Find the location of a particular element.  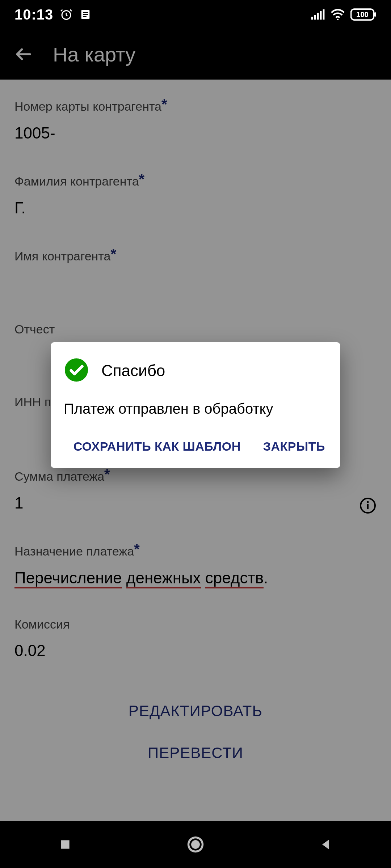

page-title: На карту is located at coordinates (94, 54).